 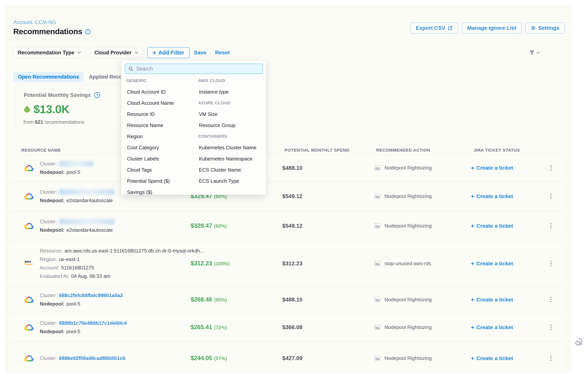 I want to click on account-breadcrumb: Account: CCM-NG, so click(x=35, y=22).